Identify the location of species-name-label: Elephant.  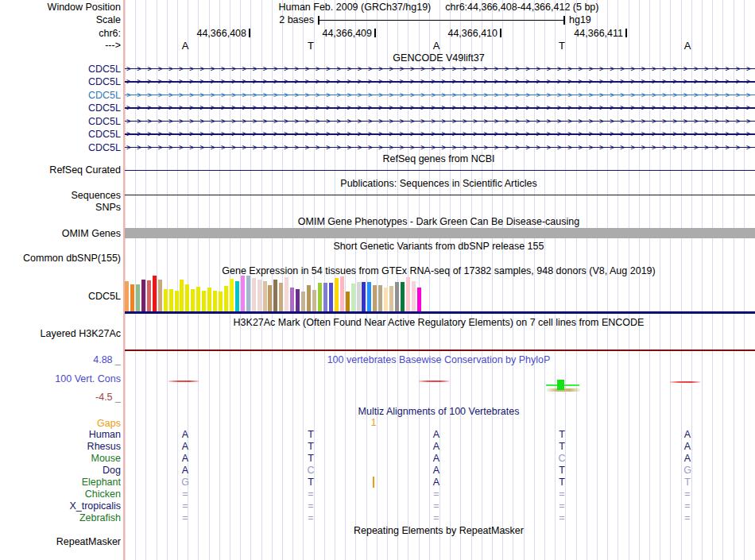
(60, 483).